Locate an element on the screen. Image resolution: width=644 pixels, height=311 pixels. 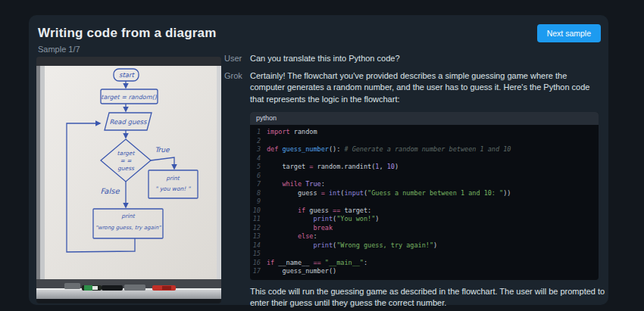
eraser is located at coordinates (73, 286).